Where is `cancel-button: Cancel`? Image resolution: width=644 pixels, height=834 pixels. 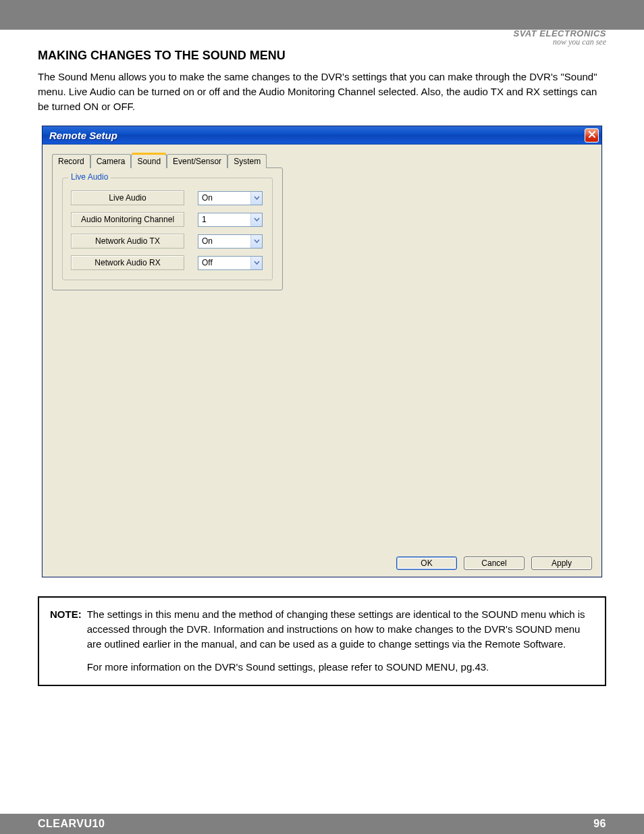 cancel-button: Cancel is located at coordinates (494, 563).